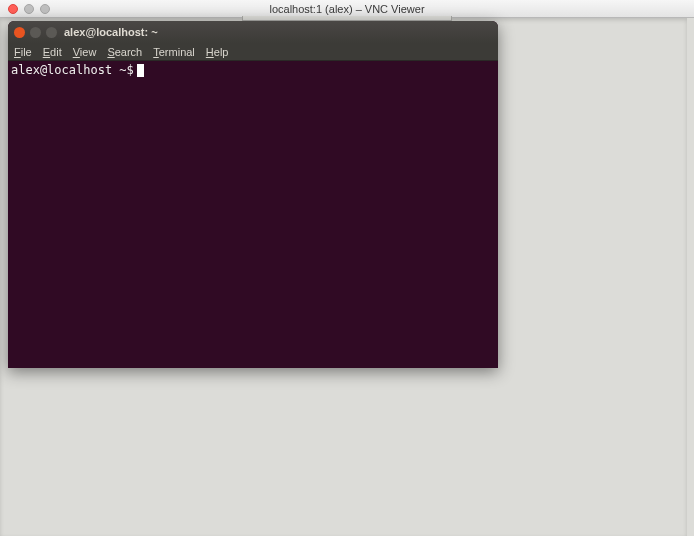 The image size is (694, 536). What do you see at coordinates (45, 9) in the screenshot?
I see `mac-zoom-button` at bounding box center [45, 9].